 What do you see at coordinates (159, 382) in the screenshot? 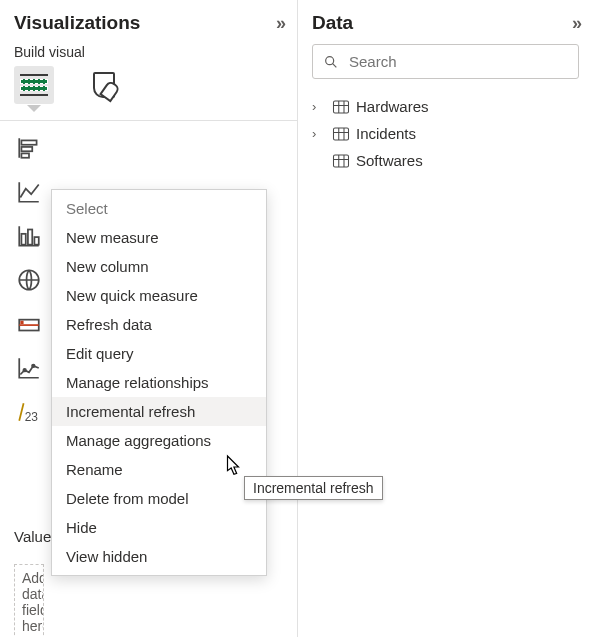
I see `context-menu-item-manage-relationships: Manage relationships` at bounding box center [159, 382].